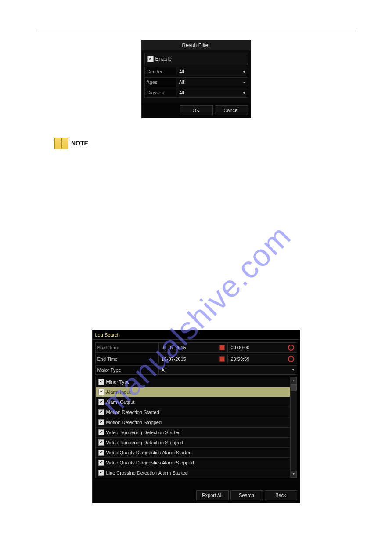 The width and height of the screenshot is (392, 555). What do you see at coordinates (193, 359) in the screenshot?
I see `end-date-field: 16-07-2015` at bounding box center [193, 359].